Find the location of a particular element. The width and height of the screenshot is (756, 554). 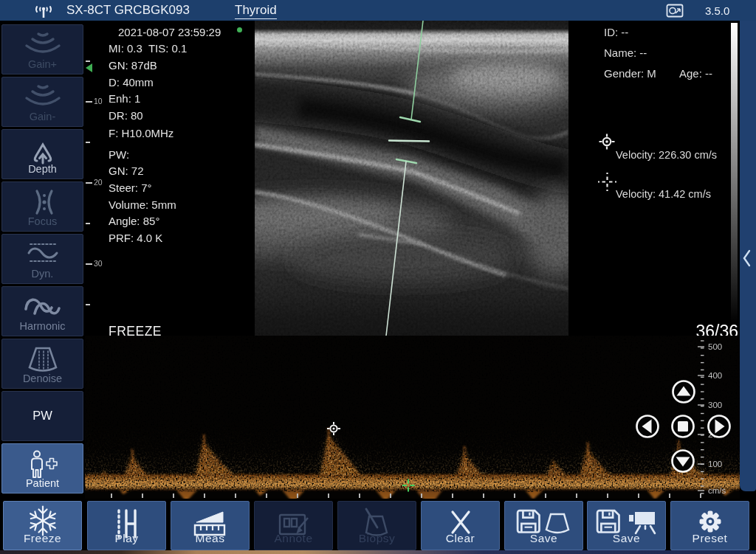

svg-text: cm/s is located at coordinates (718, 491).